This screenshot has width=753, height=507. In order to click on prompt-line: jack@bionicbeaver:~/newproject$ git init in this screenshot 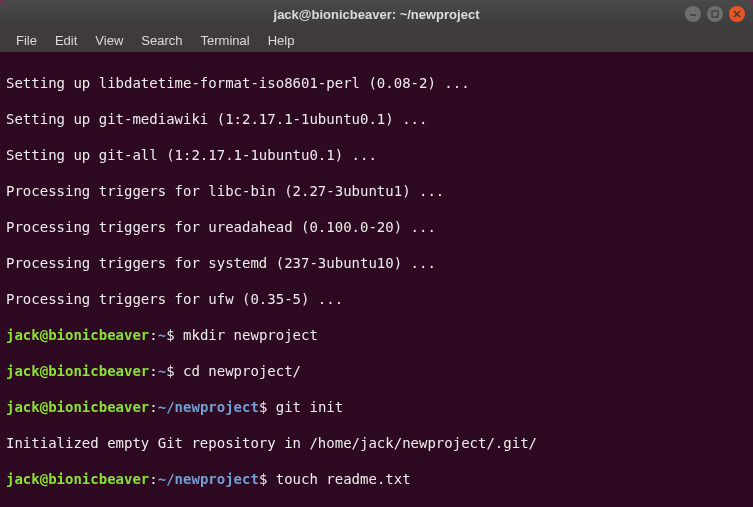, I will do `click(376, 407)`.